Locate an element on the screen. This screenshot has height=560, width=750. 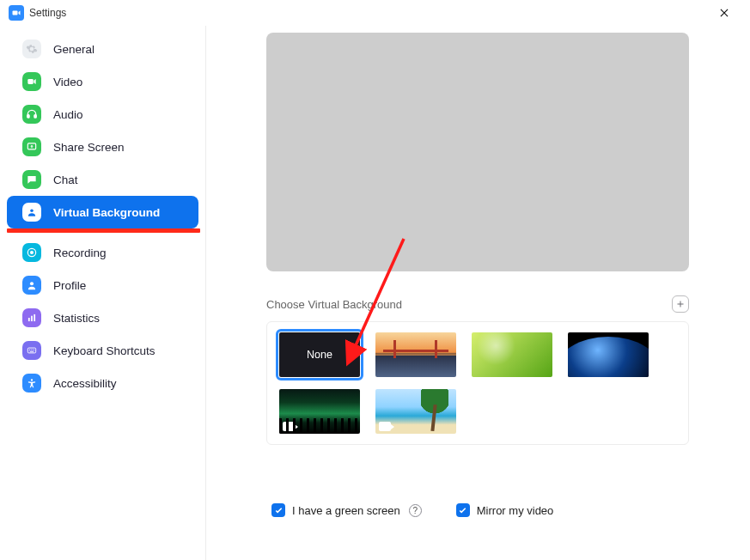
window-title: Settings is located at coordinates (48, 13).